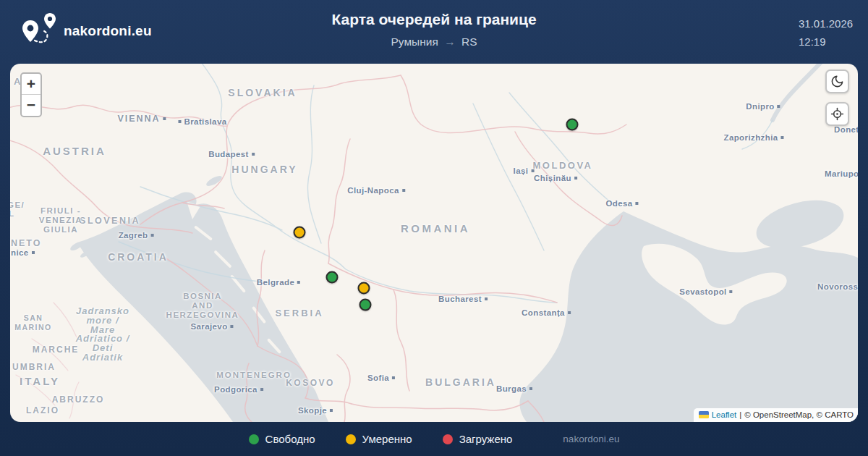 Image resolution: width=868 pixels, height=456 pixels. Describe the element at coordinates (704, 415) in the screenshot. I see `ukraine-flag-icon` at that location.